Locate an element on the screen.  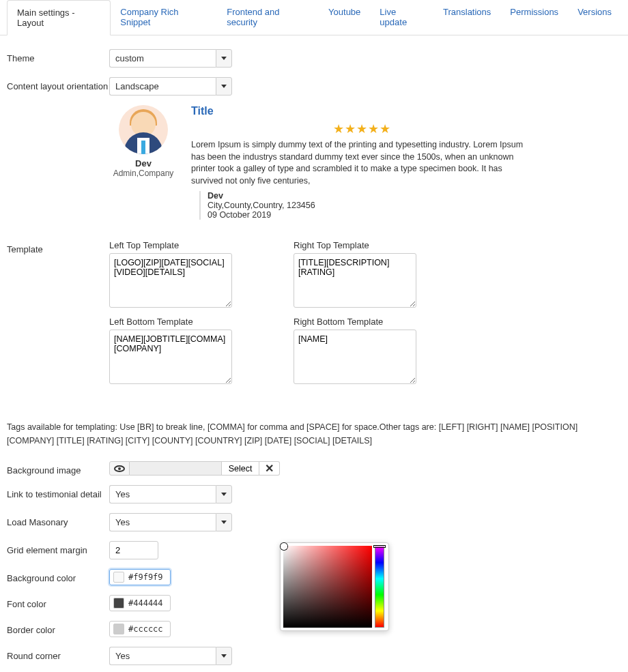
color-picker-hue-handle is located at coordinates (380, 546).